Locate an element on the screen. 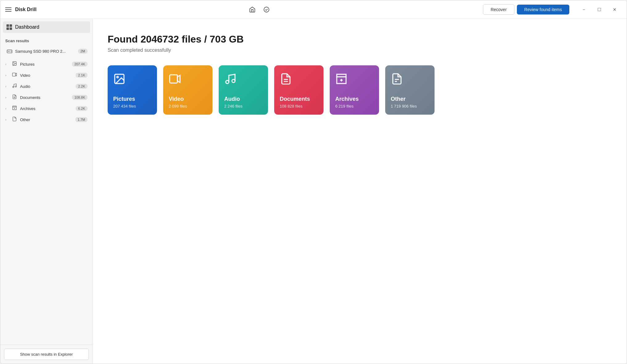 The width and height of the screenshot is (627, 364). scan-results-section: Scan results Samsung SSD 980 PRO 2... 2M is located at coordinates (46, 47).